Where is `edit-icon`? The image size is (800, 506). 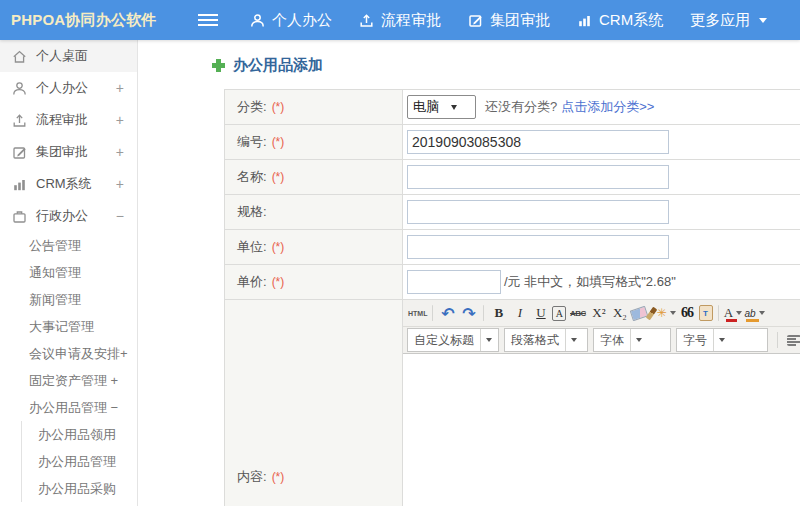
edit-icon is located at coordinates (476, 20).